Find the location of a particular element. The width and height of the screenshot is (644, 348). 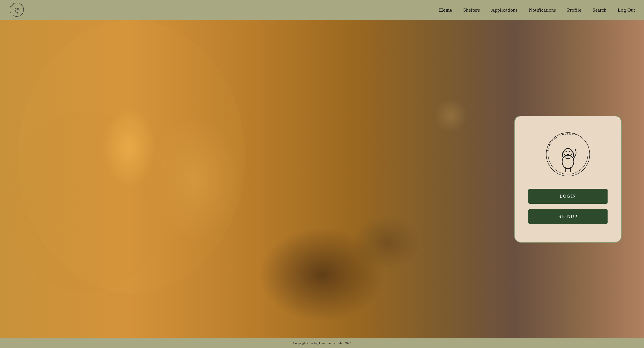

login-button: LOGIN is located at coordinates (568, 196).